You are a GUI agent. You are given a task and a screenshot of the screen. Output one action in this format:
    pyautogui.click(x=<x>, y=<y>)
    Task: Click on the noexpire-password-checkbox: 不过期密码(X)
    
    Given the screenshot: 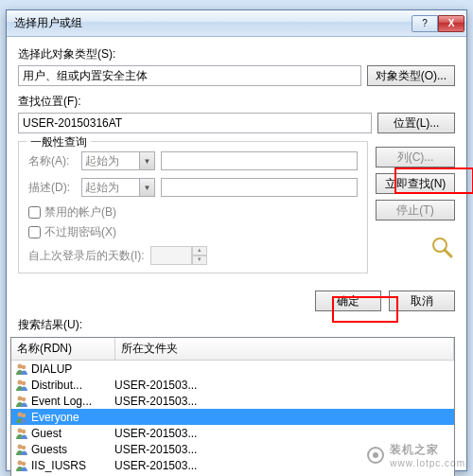 What is the action you would take?
    pyautogui.click(x=193, y=233)
    